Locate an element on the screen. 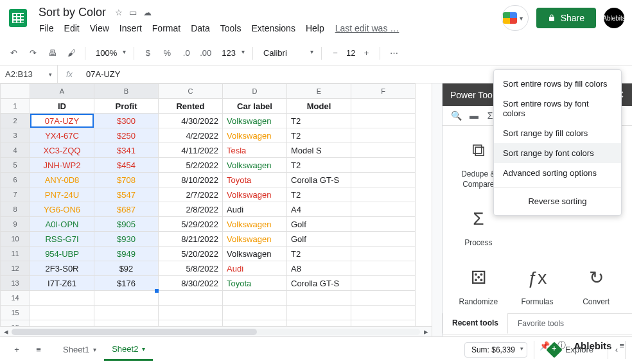 This screenshot has width=632, height=364. cell: 5/8/2022 is located at coordinates (191, 268).